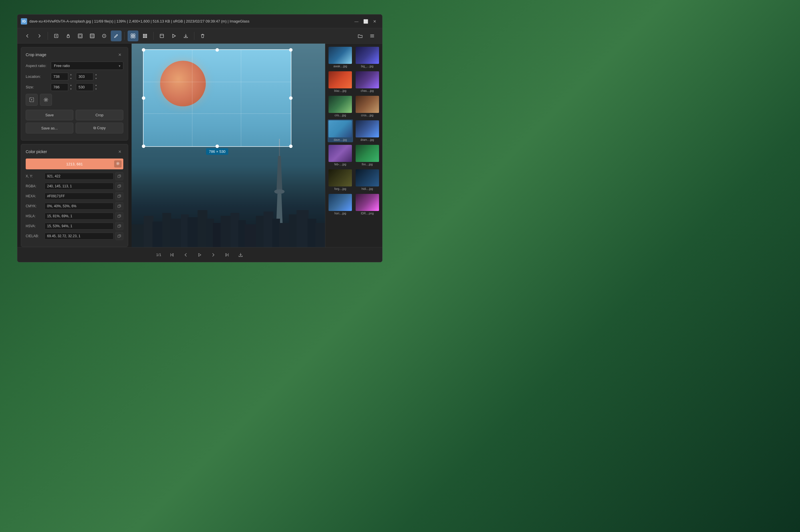 The height and width of the screenshot is (532, 800). What do you see at coordinates (291, 50) in the screenshot?
I see `crop-handle-top-right` at bounding box center [291, 50].